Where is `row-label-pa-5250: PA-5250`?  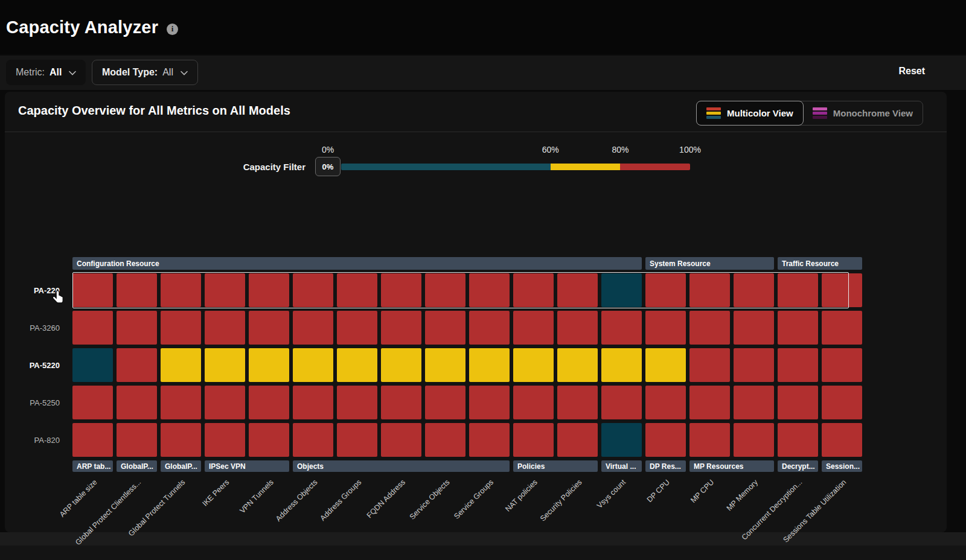 row-label-pa-5250: PA-5250 is located at coordinates (43, 402).